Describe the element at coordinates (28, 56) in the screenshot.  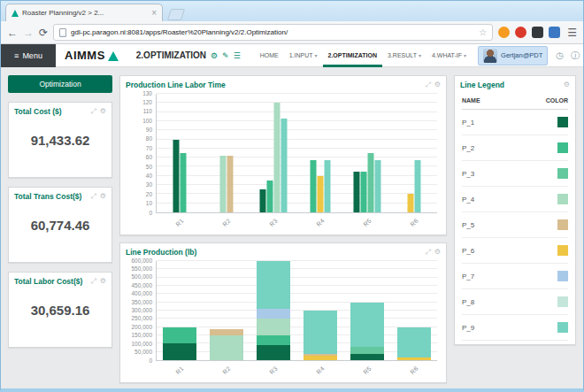
I see `menu-button: ≡ Menu` at that location.